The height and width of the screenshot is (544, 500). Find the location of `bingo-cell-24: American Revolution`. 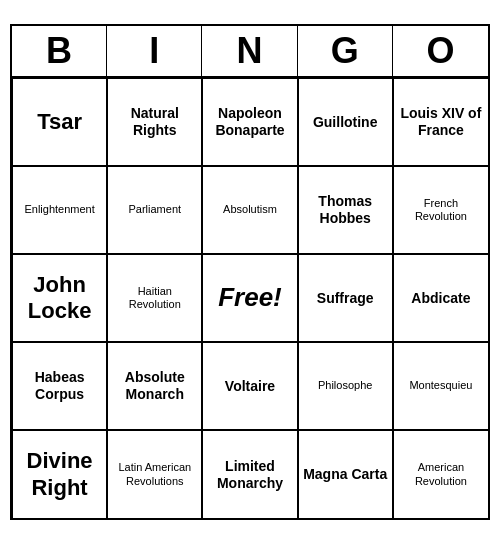

bingo-cell-24: American Revolution is located at coordinates (440, 474).